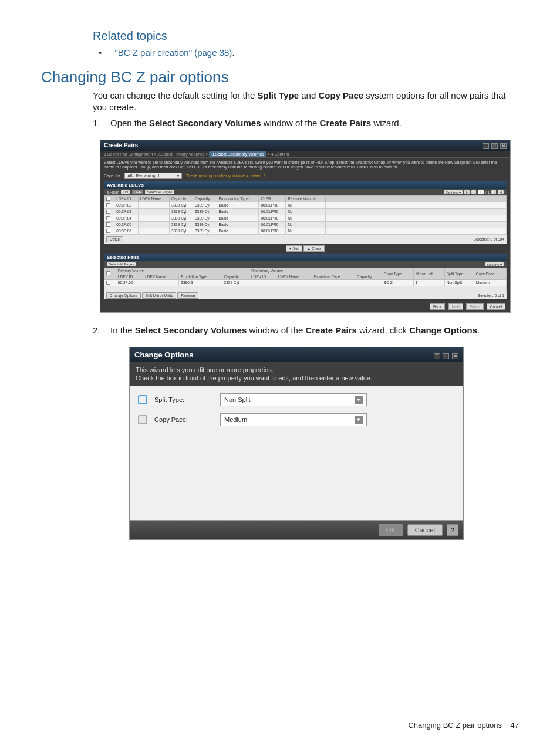  I want to click on table-header-row: LDEV ID LDEV Name Capacity Capacity Prov…, so click(305, 198).